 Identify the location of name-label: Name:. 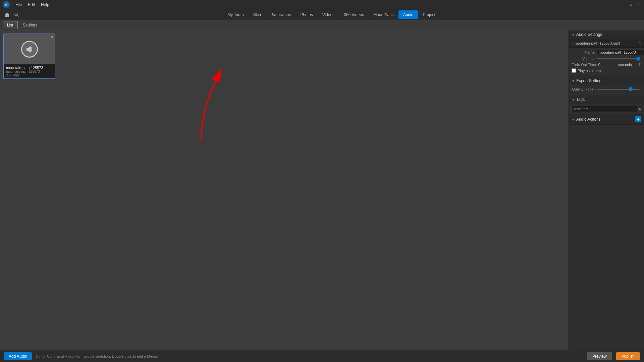
(584, 52).